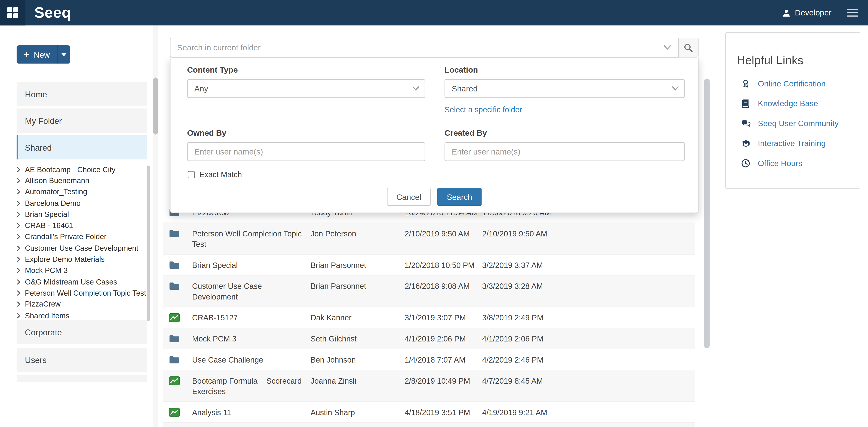 The width and height of the screenshot is (868, 427). I want to click on helpful-link-label: Knowledge Base, so click(788, 103).